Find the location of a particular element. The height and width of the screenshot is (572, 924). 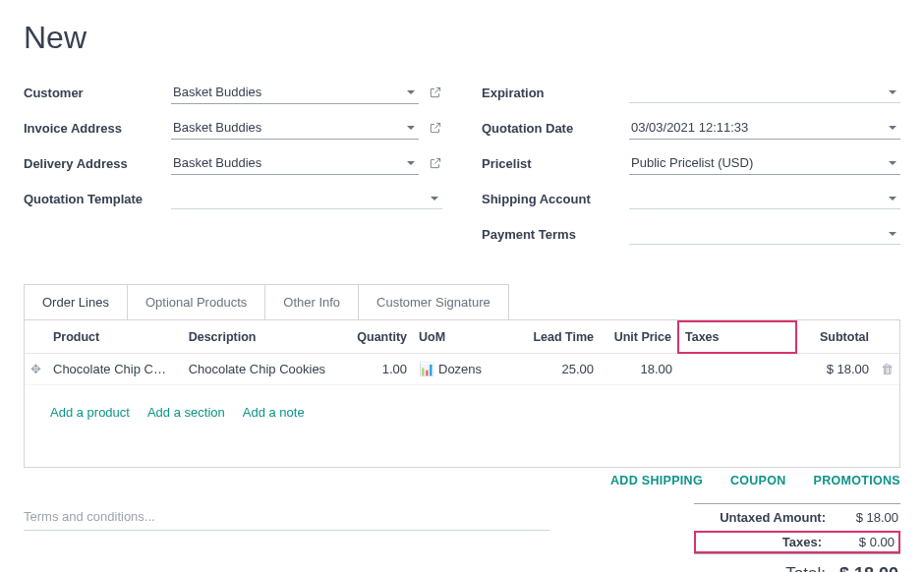

cell-taxes is located at coordinates (737, 369).